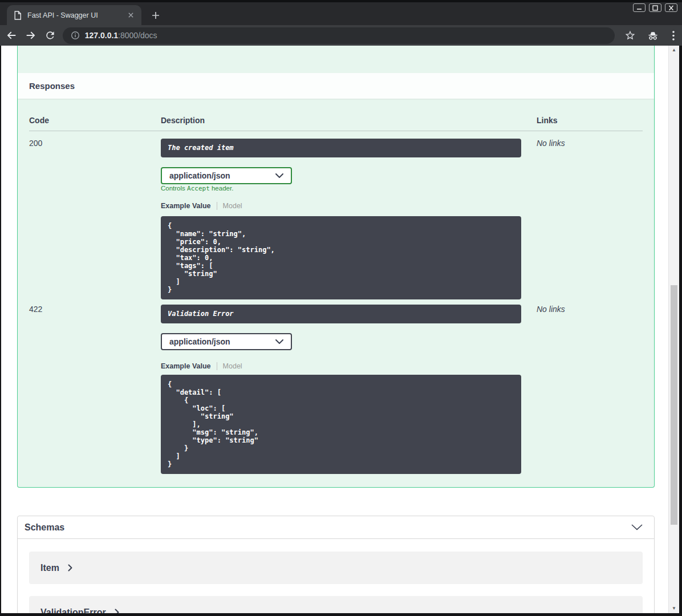 This screenshot has width=682, height=616. Describe the element at coordinates (341, 424) in the screenshot. I see `example-json-422: { "detail": [ { "loc": [ "string" ], "ms…` at that location.